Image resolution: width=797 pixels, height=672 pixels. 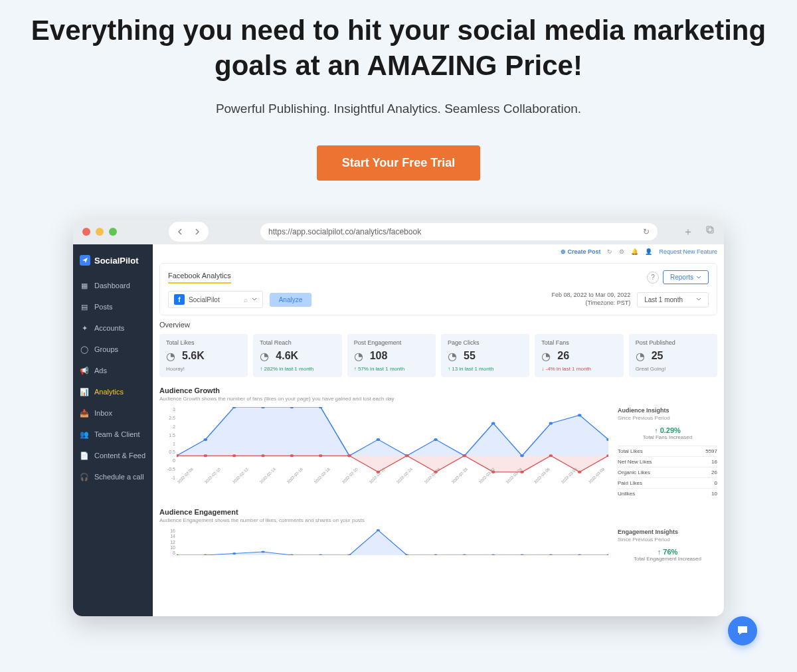 I want to click on request-feature-link: Request New Feature, so click(x=688, y=252).